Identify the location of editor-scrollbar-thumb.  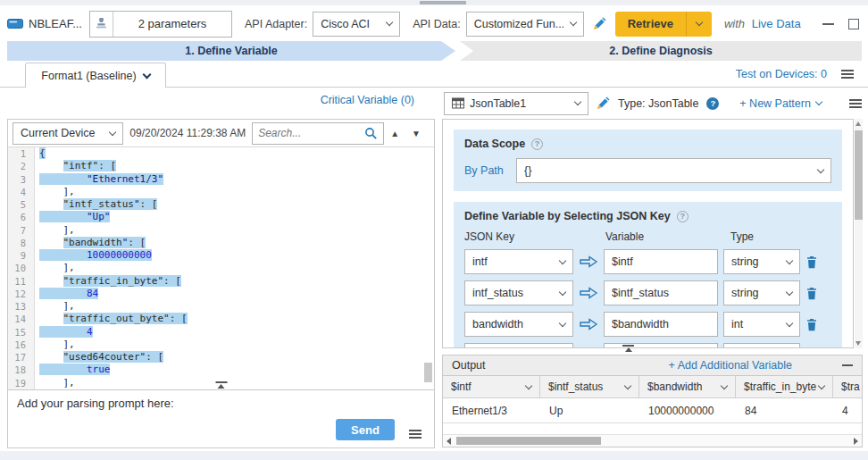
(429, 372).